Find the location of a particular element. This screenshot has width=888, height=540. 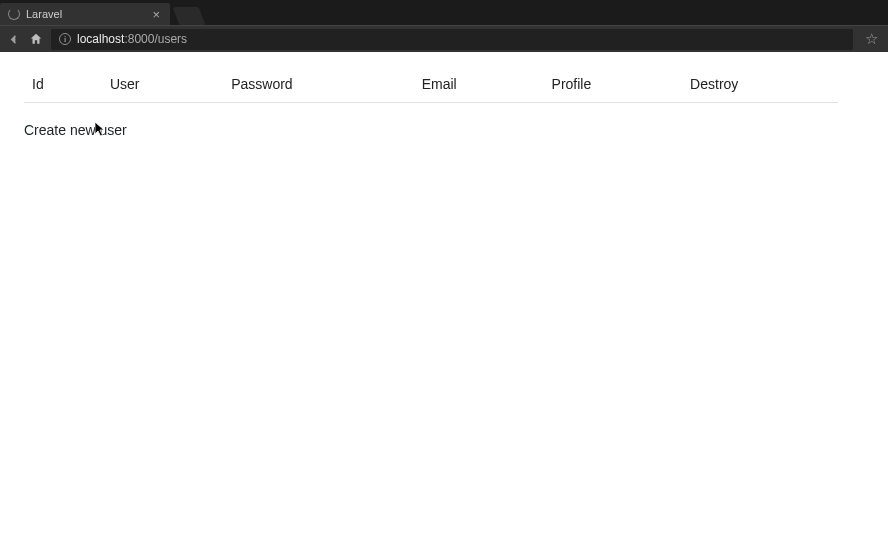

bookmark-star-icon: ☆ is located at coordinates (872, 39).